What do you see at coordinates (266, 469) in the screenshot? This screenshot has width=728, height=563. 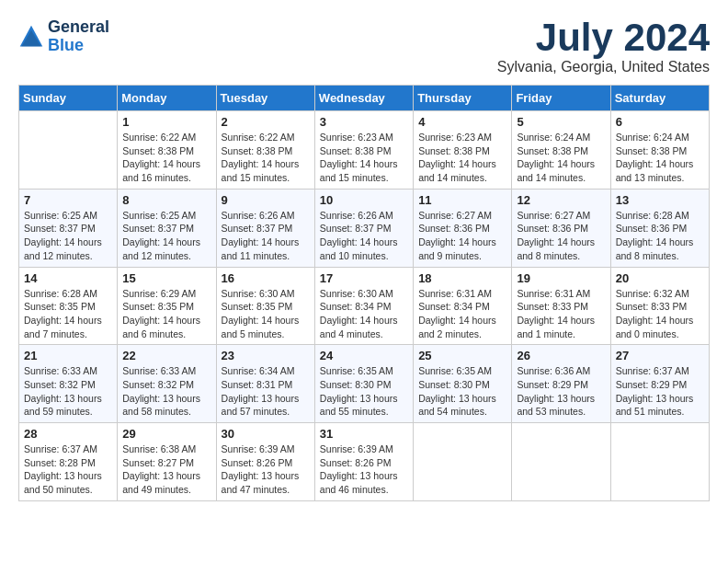 I see `cell-content: Sunrise: 6:39 AMSunset: 8:26 PMDaylight:…` at bounding box center [266, 469].